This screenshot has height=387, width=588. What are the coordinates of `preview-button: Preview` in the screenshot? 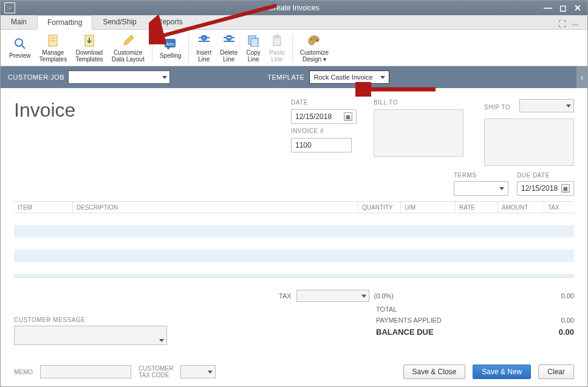 It's located at (20, 48).